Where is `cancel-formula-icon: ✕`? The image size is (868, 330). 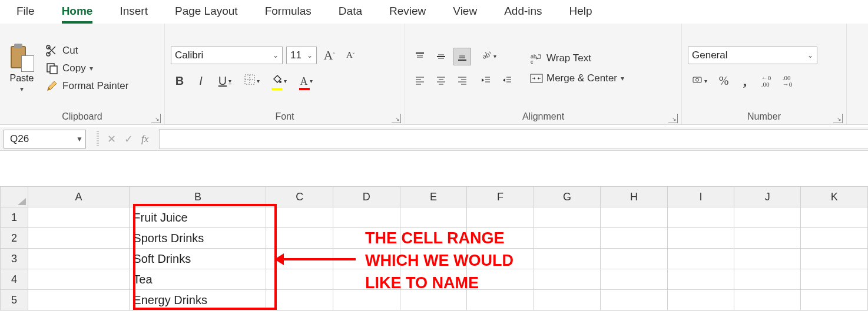
cancel-formula-icon: ✕ is located at coordinates (112, 139).